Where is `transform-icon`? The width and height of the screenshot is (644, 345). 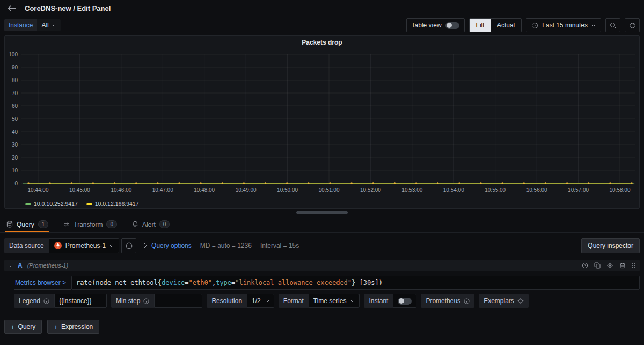
transform-icon is located at coordinates (67, 225).